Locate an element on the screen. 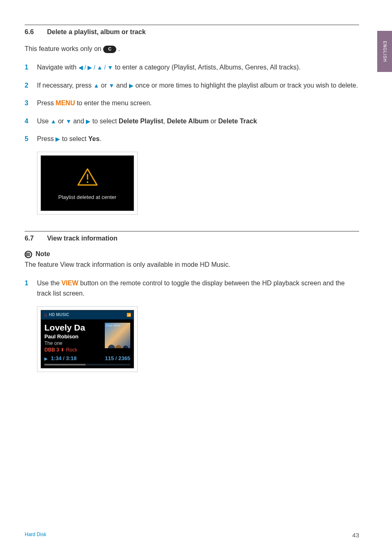 Image resolution: width=392 pixels, height=555 pixels. step-3: 3 Press MENU to enter the menu screen. is located at coordinates (192, 103).